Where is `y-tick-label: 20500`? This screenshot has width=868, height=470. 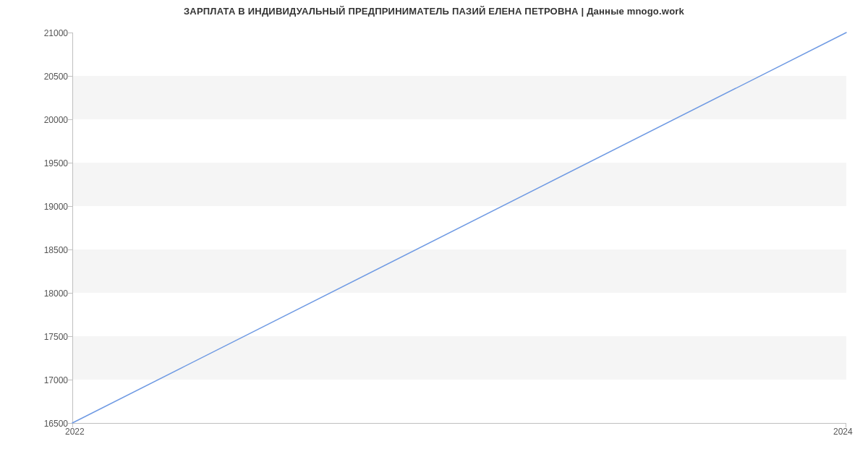 y-tick-label: 20500 is located at coordinates (56, 77).